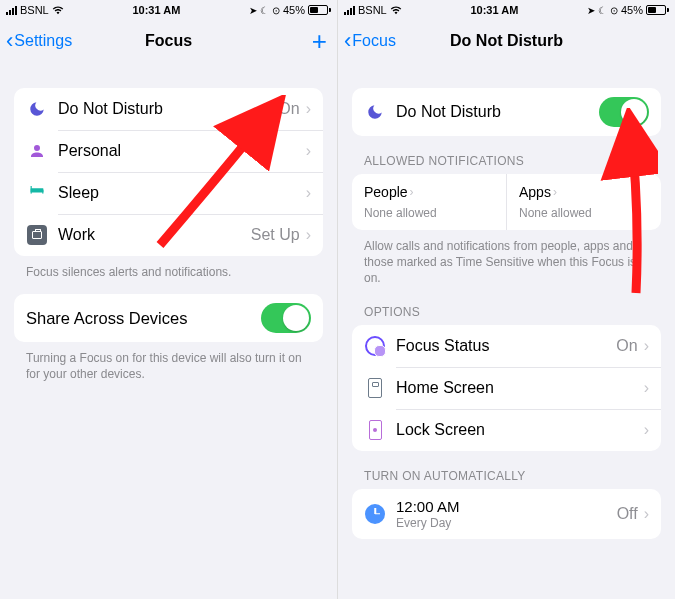 The height and width of the screenshot is (599, 675). What do you see at coordinates (154, 235) in the screenshot?
I see `row-label: Work` at bounding box center [154, 235].